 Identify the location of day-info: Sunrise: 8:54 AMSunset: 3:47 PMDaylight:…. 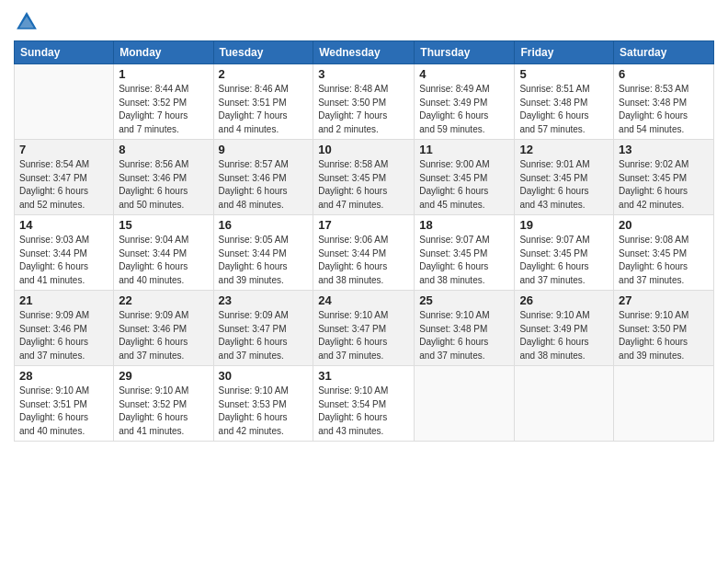
(64, 185).